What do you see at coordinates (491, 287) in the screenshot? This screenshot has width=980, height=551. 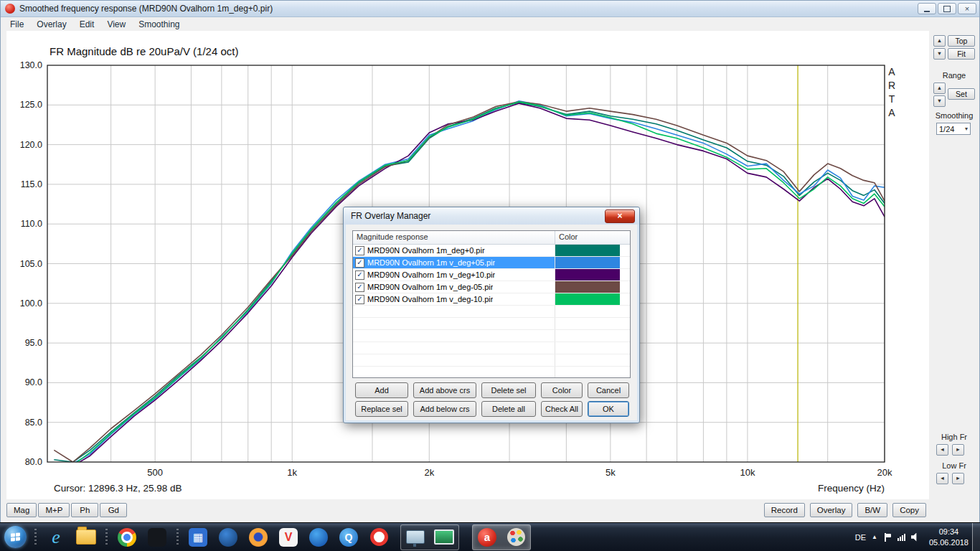 I see `overlay-item-row: ✓MRD90N Ovalhorn 1m v_deg-05.pir` at bounding box center [491, 287].